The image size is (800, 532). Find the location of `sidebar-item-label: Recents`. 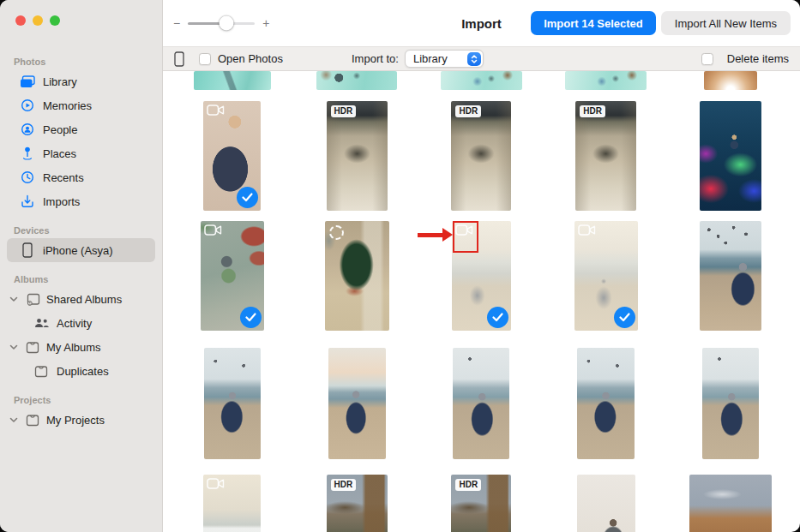

sidebar-item-label: Recents is located at coordinates (63, 178).